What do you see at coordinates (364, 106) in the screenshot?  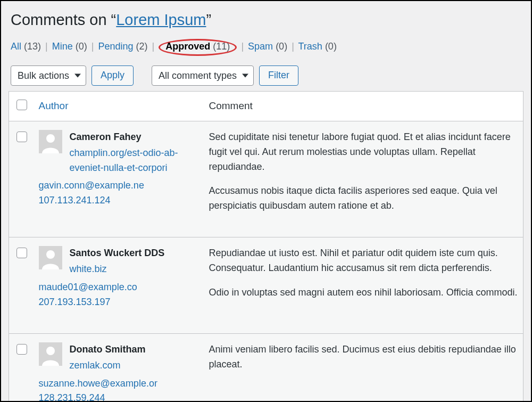 I see `col-comment: Comment` at bounding box center [364, 106].